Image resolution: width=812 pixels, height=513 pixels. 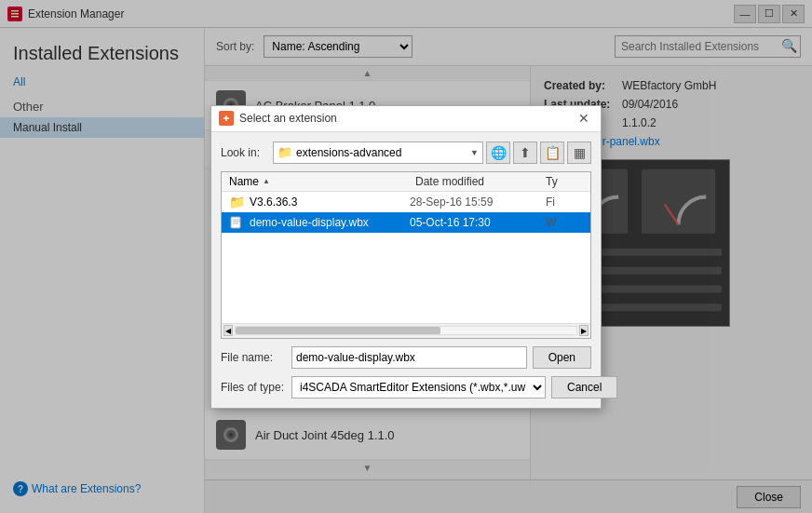 What do you see at coordinates (228, 331) in the screenshot?
I see `scroll-left-btn: ◀` at bounding box center [228, 331].